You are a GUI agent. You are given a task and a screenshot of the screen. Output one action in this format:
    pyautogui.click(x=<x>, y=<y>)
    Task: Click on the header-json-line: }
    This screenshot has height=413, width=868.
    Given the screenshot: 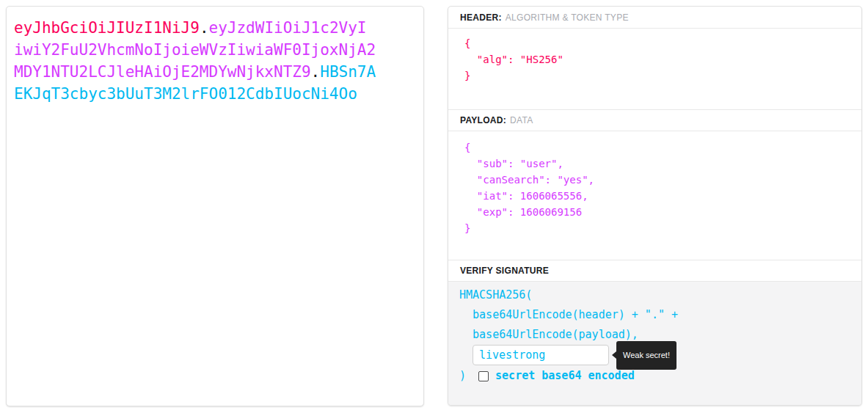 What is the action you would take?
    pyautogui.click(x=663, y=76)
    